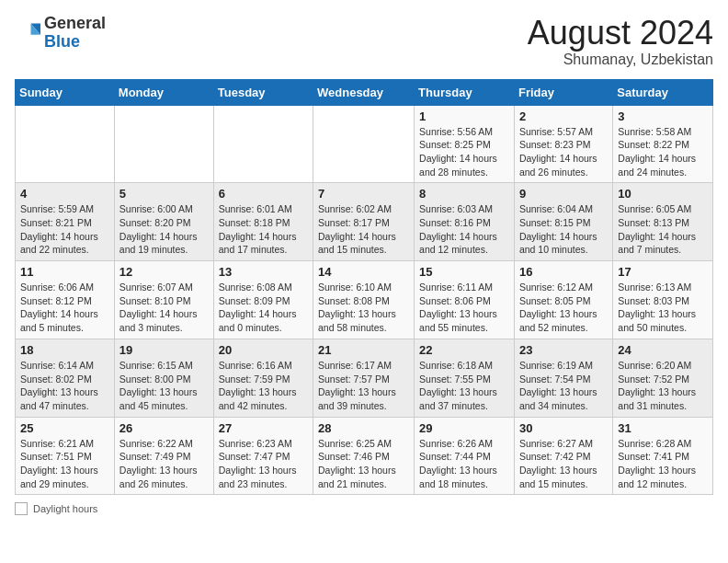 Image resolution: width=728 pixels, height=563 pixels. Describe the element at coordinates (464, 464) in the screenshot. I see `day-info: Sunrise: 6:26 AM Sunset: 7:44 PM Dayligh…` at that location.